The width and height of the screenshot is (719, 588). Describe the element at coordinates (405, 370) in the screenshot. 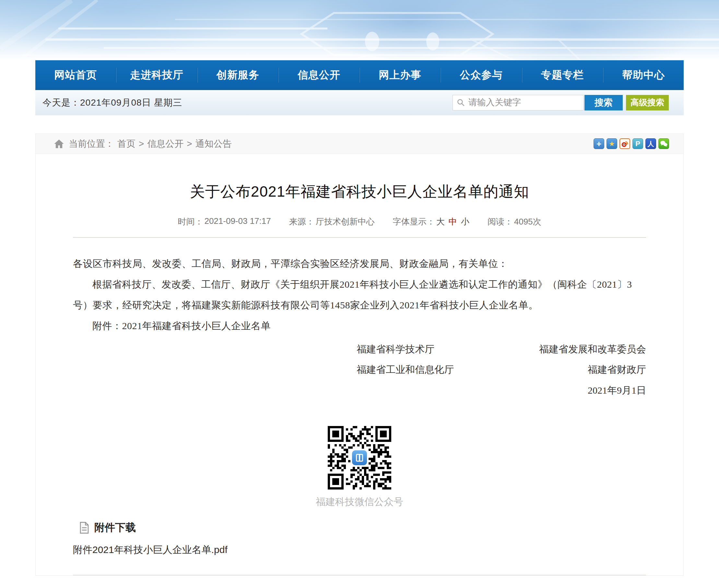

I see `signature-industry-info: 福建省工业和信息化厅` at that location.